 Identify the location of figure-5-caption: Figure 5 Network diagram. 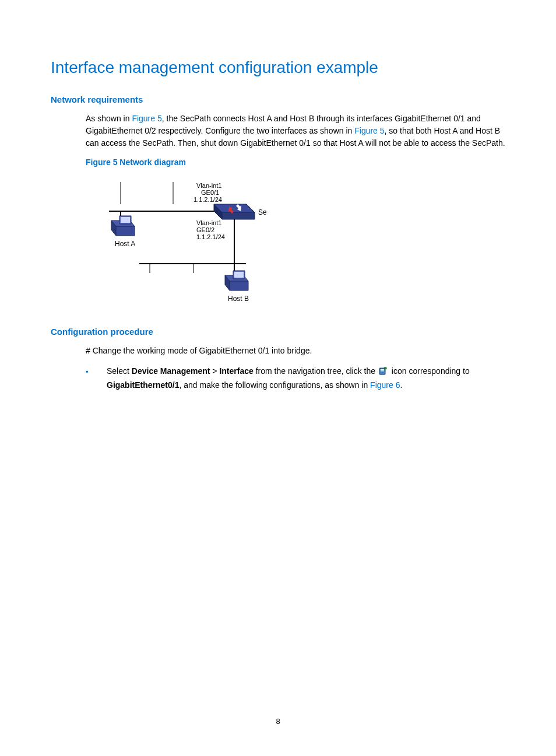
(295, 162).